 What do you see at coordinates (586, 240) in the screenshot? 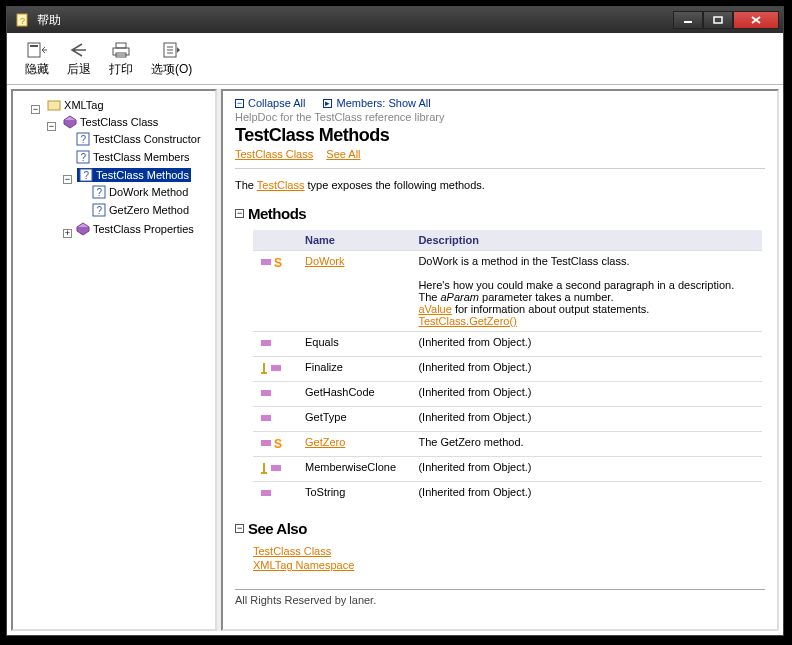
I see `col-desc: Description` at bounding box center [586, 240].